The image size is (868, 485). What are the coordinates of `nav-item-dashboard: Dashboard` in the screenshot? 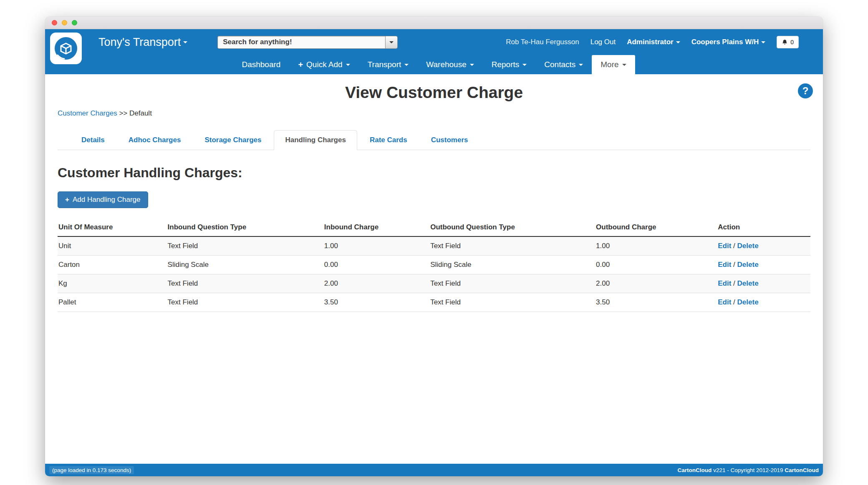 It's located at (261, 65).